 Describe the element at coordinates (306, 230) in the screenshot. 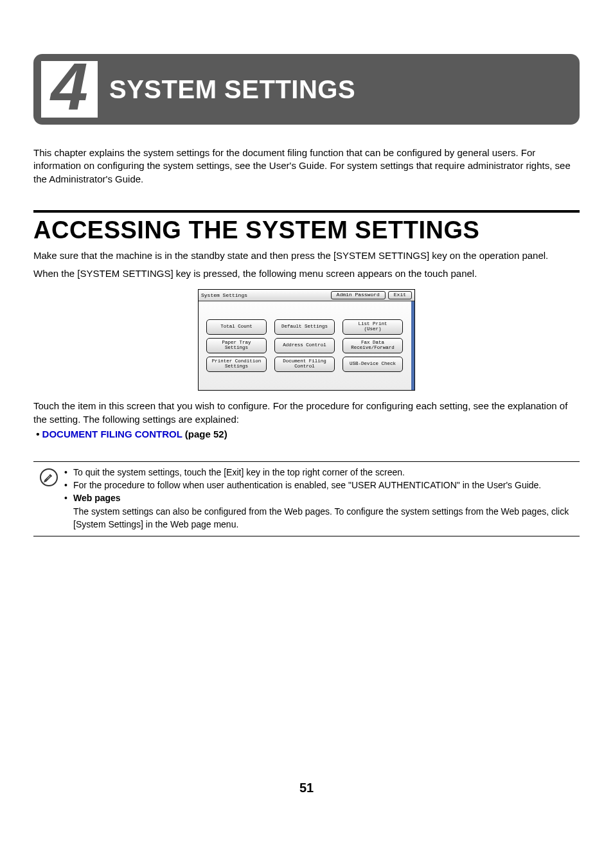

I see `section-title: ACCESSING THE SYSTEM SETTINGS` at that location.